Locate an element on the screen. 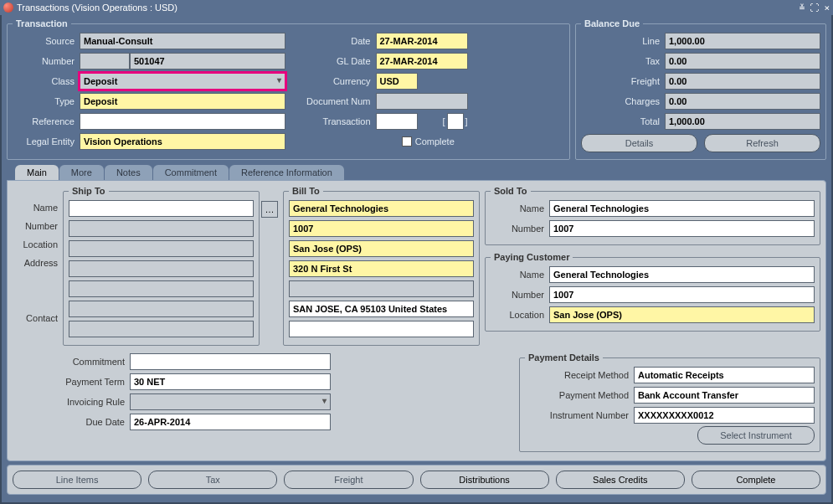 This screenshot has width=833, height=504. paying-group: Paying Customer NameGeneral Technologies… is located at coordinates (653, 291).